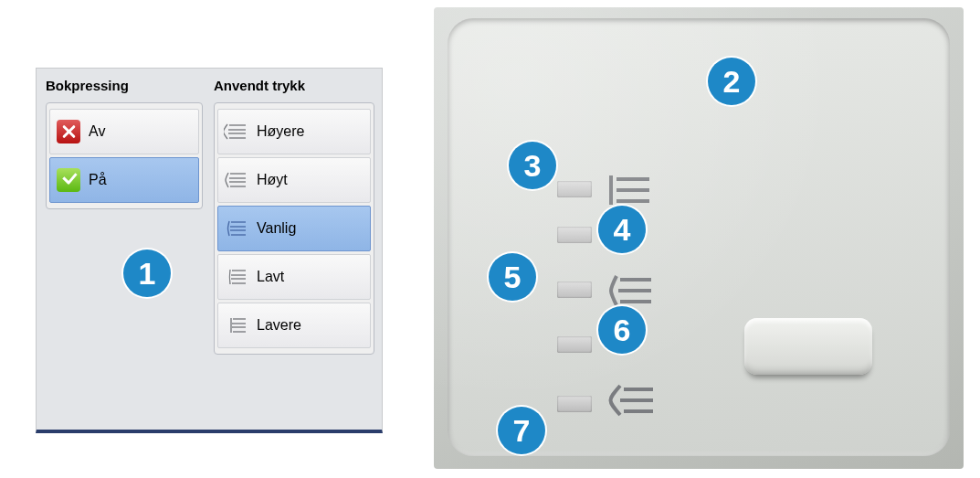 Image resolution: width=980 pixels, height=478 pixels. I want to click on crease-lower-icon, so click(237, 325).